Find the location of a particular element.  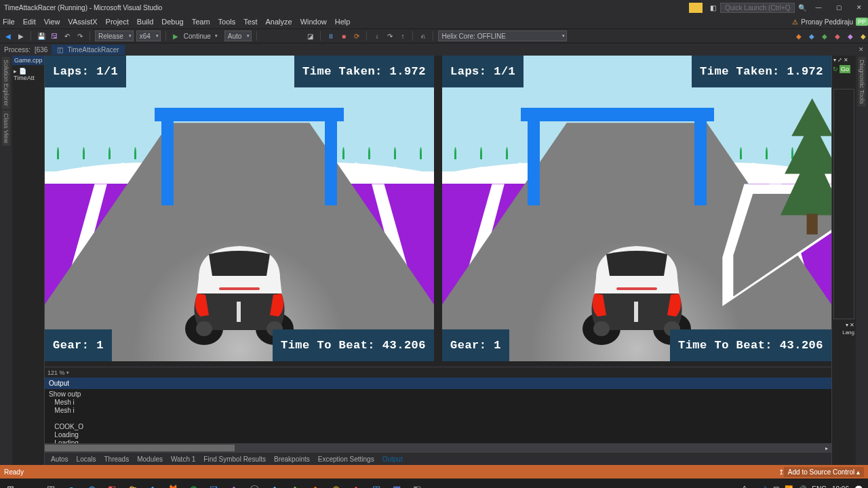

tab-autos: Autos is located at coordinates (60, 460).